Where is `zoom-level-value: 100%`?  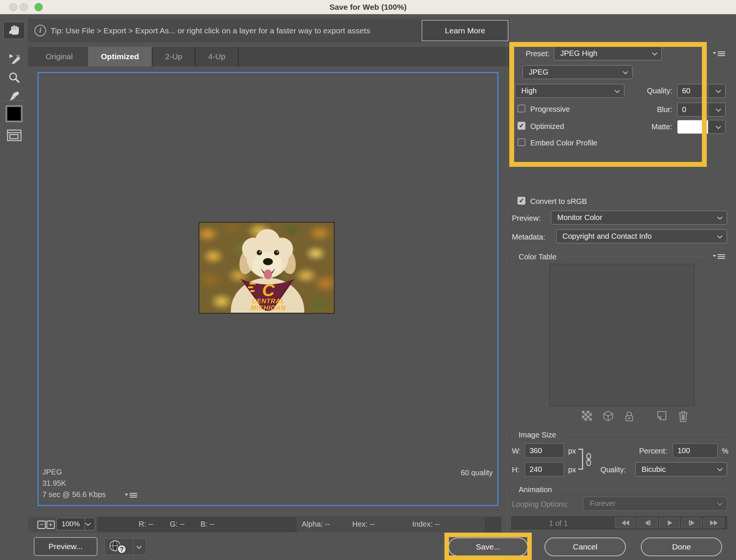
zoom-level-value: 100% is located at coordinates (71, 524).